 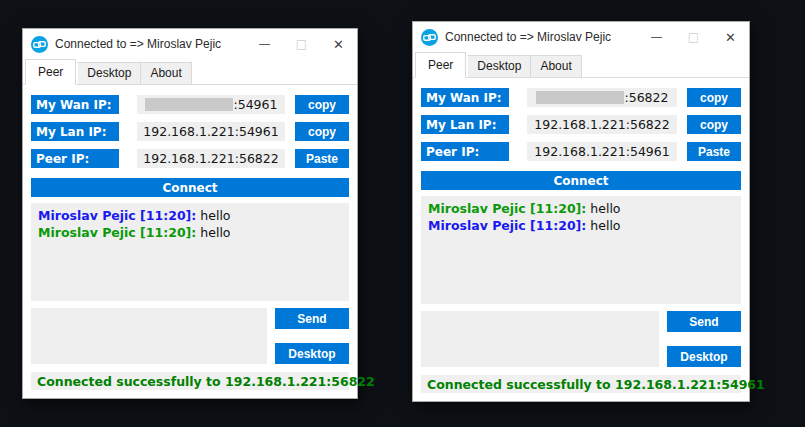 What do you see at coordinates (602, 152) in the screenshot?
I see `peer-ip-value: 192.168.1.221:54961` at bounding box center [602, 152].